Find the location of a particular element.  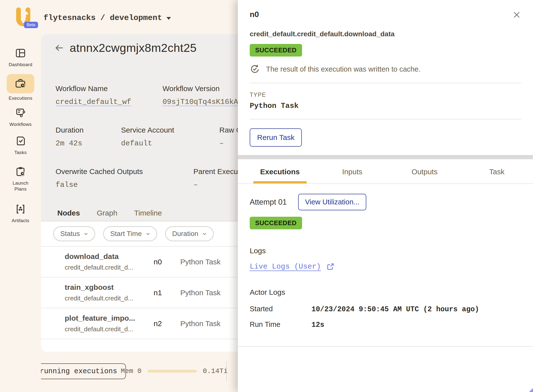

start-time-filter-label: Start Time is located at coordinates (126, 234).